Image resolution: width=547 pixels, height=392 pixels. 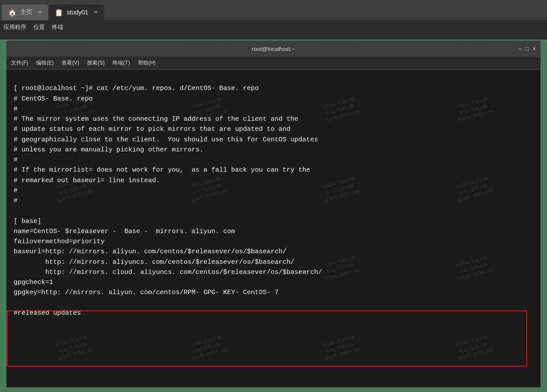 I want to click on menu-help: 帮助(H), so click(x=147, y=63).